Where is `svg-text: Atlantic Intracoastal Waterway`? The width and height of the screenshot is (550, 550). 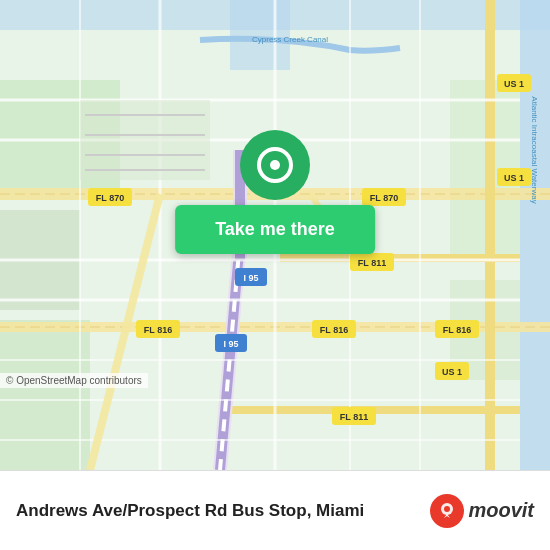
svg-text: Atlantic Intracoastal Waterway is located at coordinates (534, 150).